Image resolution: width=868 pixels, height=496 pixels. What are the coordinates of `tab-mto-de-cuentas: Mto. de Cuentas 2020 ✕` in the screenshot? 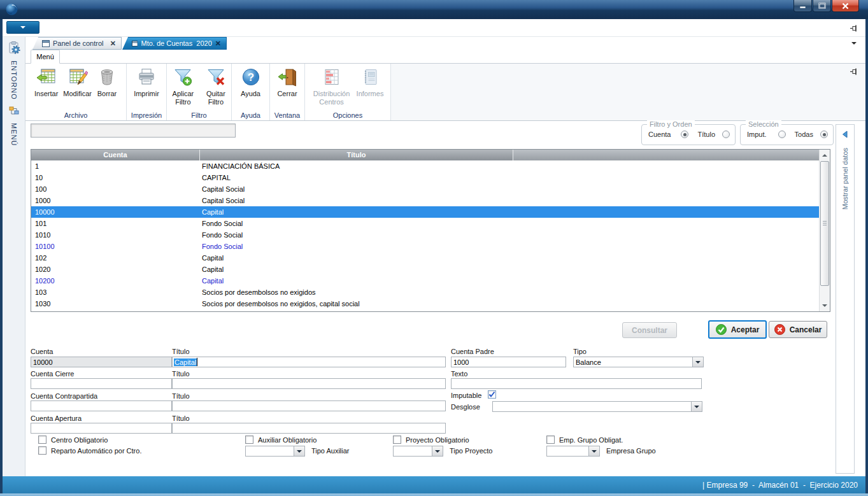 It's located at (174, 43).